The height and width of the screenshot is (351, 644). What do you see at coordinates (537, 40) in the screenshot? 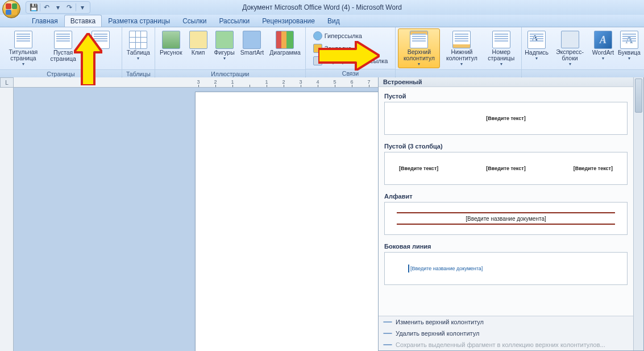
I see `textbox-icon: A` at bounding box center [537, 40].